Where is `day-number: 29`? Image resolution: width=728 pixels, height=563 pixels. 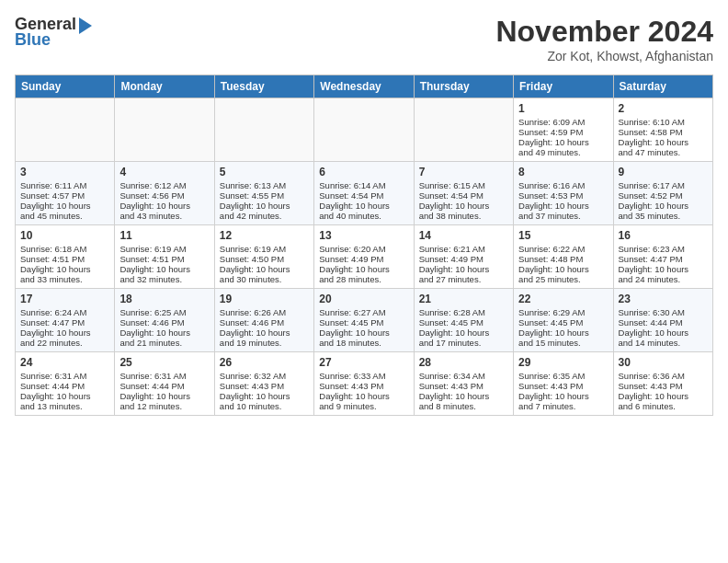
day-number: 29 is located at coordinates (563, 362).